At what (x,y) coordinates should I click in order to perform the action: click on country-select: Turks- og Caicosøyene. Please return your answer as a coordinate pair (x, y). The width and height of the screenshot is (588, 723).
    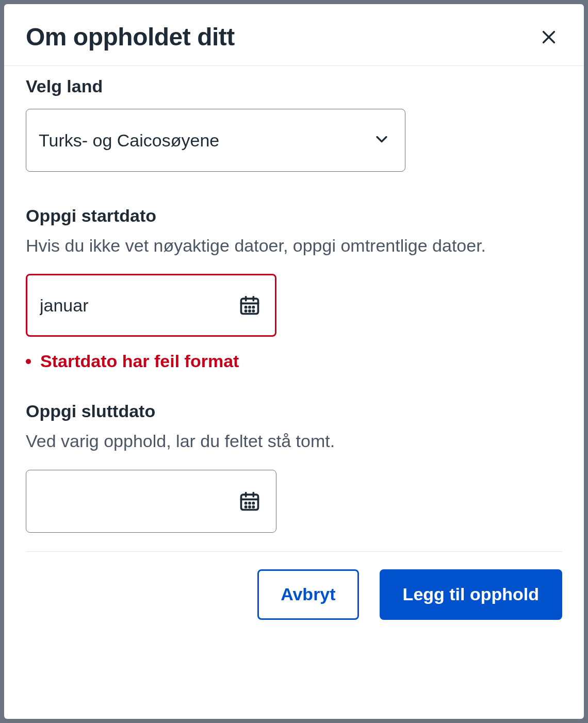
    Looking at the image, I should click on (216, 140).